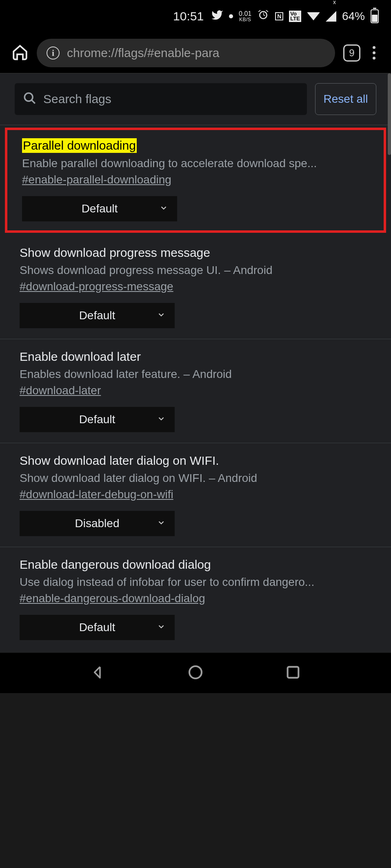 This screenshot has height=868, width=391. Describe the element at coordinates (375, 16) in the screenshot. I see `battery-icon` at that location.